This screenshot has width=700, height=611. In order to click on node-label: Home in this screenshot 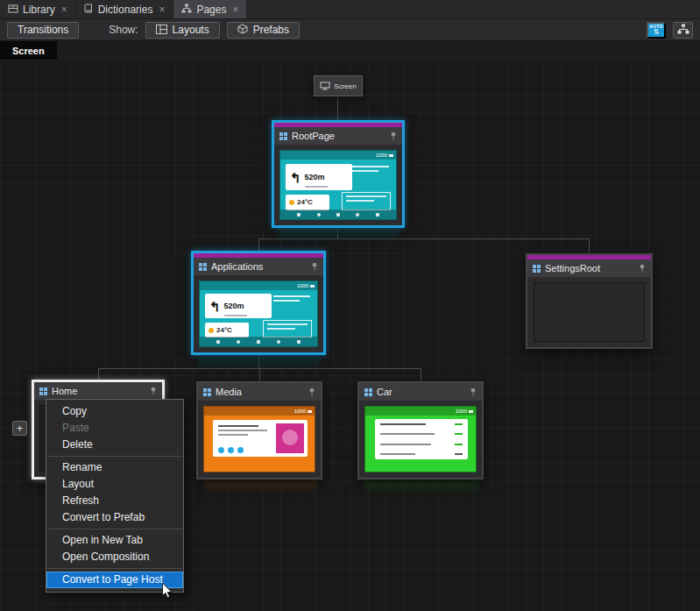, I will do `click(65, 391)`.